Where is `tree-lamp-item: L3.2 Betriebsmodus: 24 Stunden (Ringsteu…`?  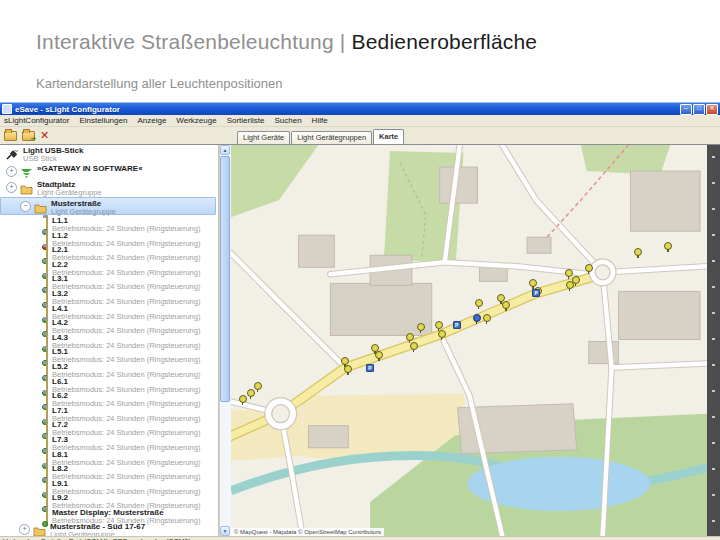
tree-lamp-item: L3.2 Betriebsmodus: 24 Stunden (Ringsteu… is located at coordinates (109, 296).